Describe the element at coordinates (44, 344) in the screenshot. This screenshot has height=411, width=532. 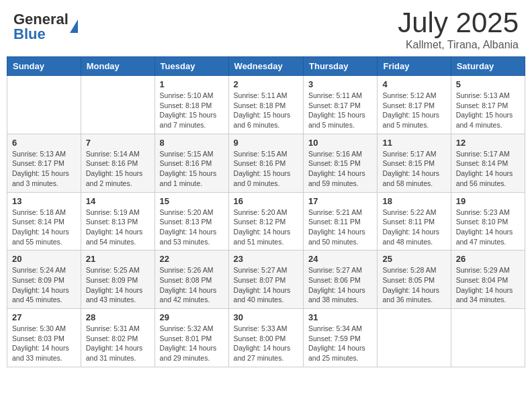
I see `day-info: Sunrise: 5:30 AM Sunset: 8:03 PM Dayligh…` at that location.